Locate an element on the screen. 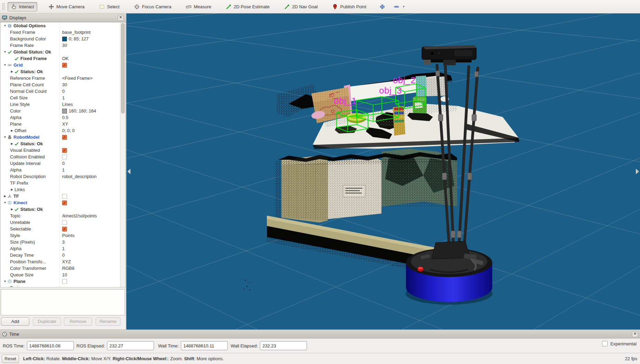  tree-row-kinect: ▼Kinect is located at coordinates (60, 203).